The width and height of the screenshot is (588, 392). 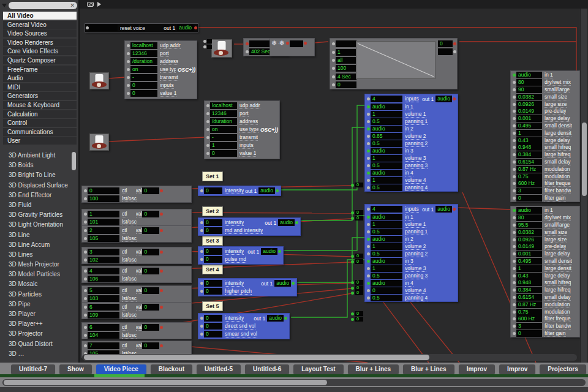 What do you see at coordinates (36, 334) in the screenshot?
I see `actor-item: 3D Projector` at bounding box center [36, 334].